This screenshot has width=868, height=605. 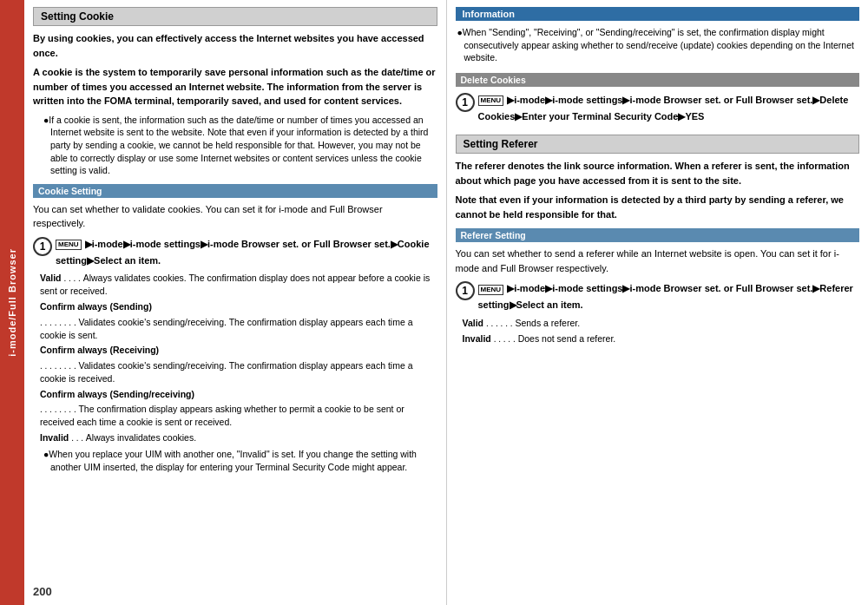 What do you see at coordinates (12, 302) in the screenshot?
I see `sidebar: i-mode/Full Browser` at bounding box center [12, 302].